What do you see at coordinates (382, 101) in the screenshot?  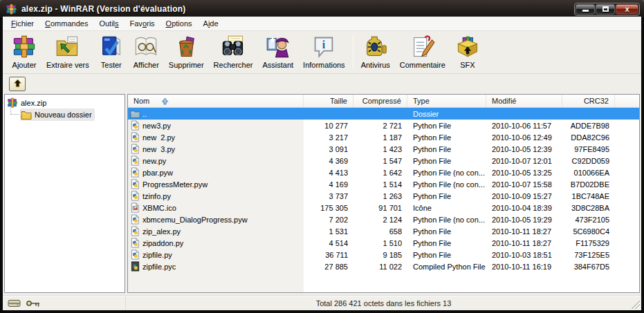 I see `column-header-label: Compressé` at bounding box center [382, 101].